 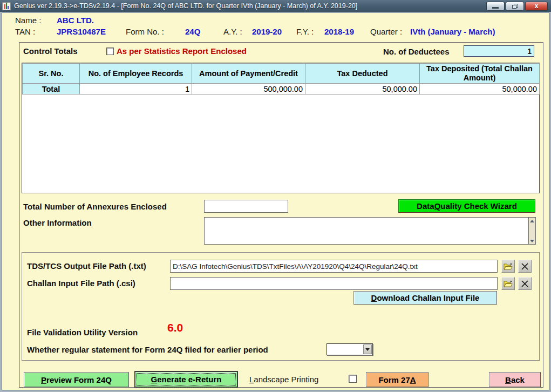 What do you see at coordinates (51, 89) in the screenshot?
I see `total-row-label: Total` at bounding box center [51, 89].